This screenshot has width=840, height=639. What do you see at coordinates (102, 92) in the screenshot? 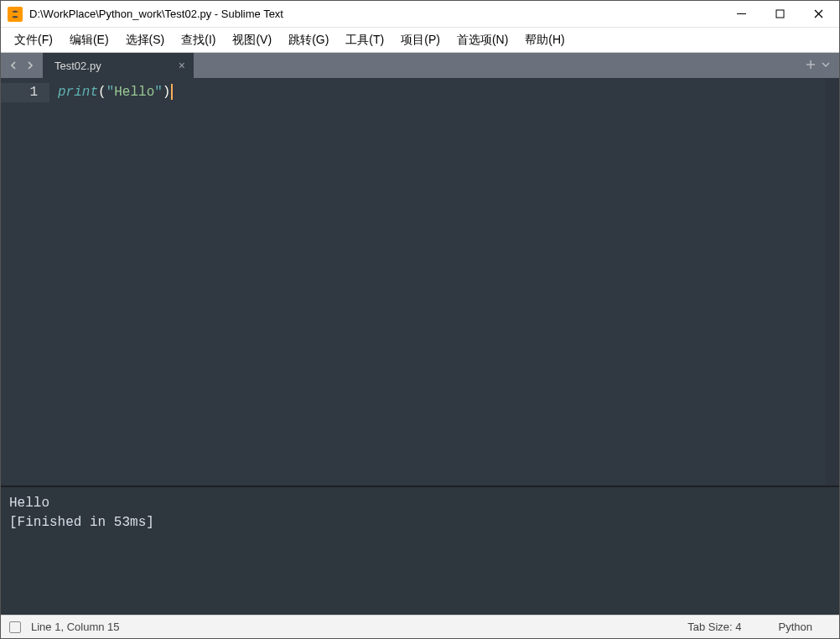
I see `token-lparen: (` at bounding box center [102, 92].